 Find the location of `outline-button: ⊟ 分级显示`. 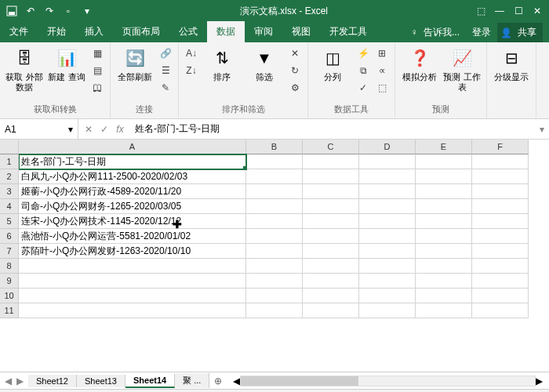

outline-button: ⊟ 分级显示 is located at coordinates (511, 64).